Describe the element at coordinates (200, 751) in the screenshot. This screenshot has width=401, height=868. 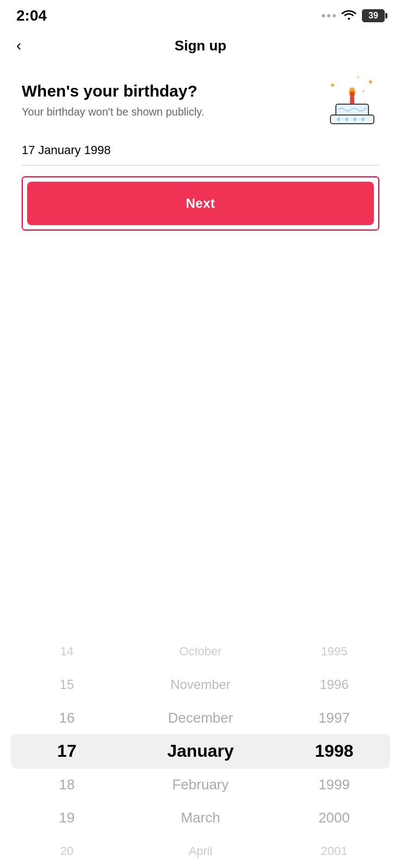
I see `month-column: October November December January Februa…` at that location.